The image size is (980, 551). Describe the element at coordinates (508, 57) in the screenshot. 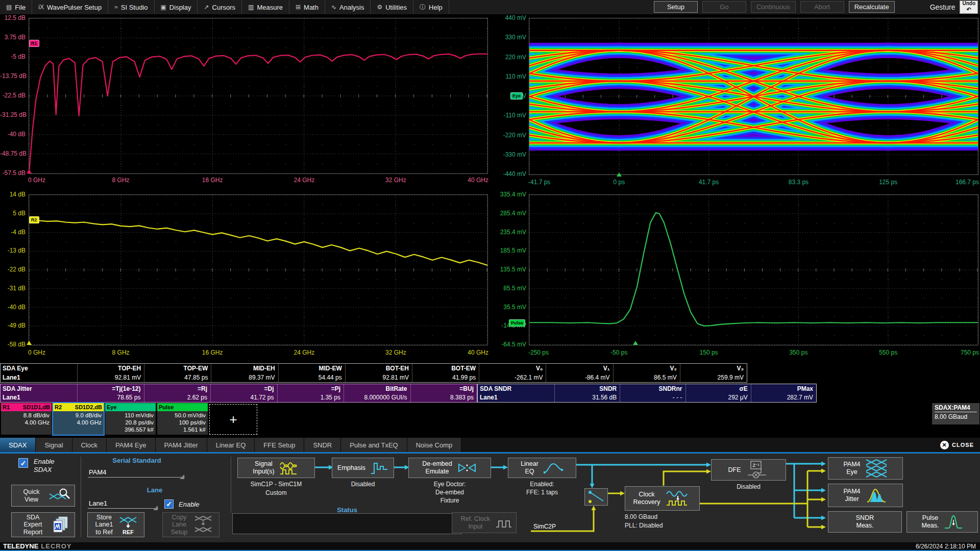

I see `y-tick-label: 220 mV` at that location.